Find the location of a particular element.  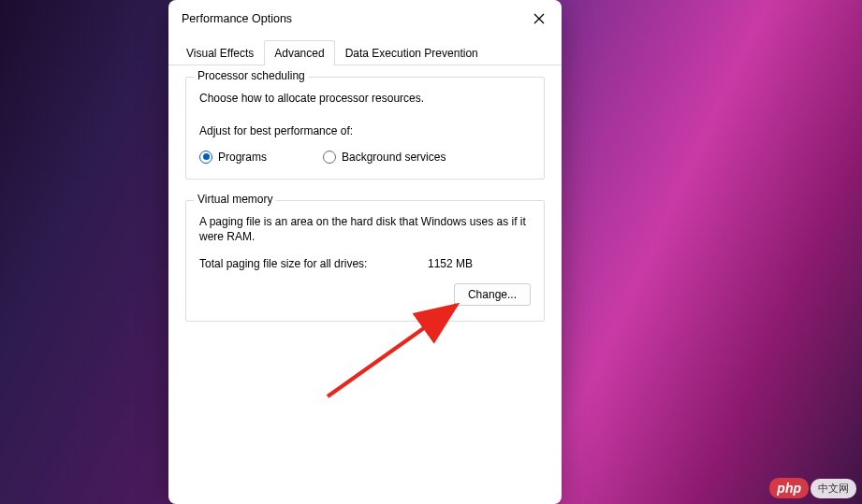

tab-visual-effects: Visual Effects is located at coordinates (220, 52).